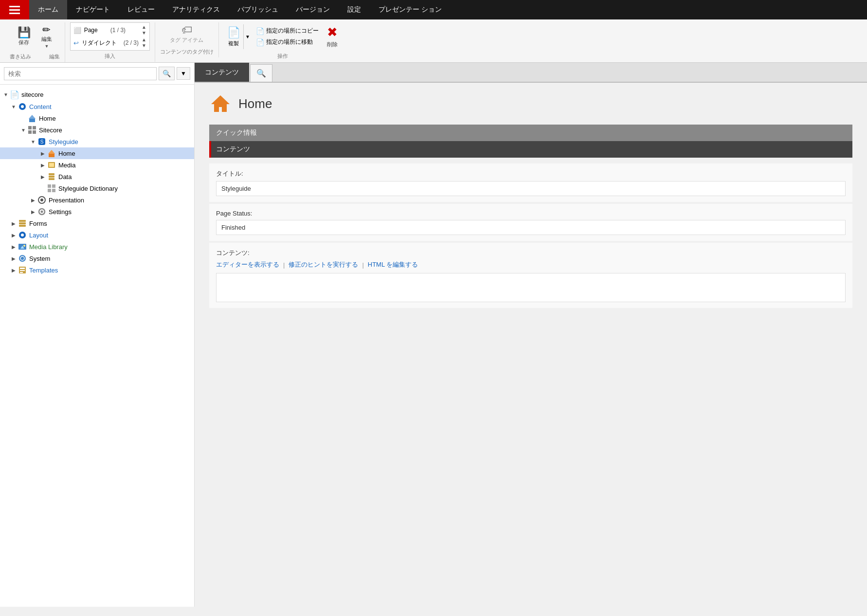 The height and width of the screenshot is (616, 867). I want to click on tree-label-data: Data, so click(65, 177).